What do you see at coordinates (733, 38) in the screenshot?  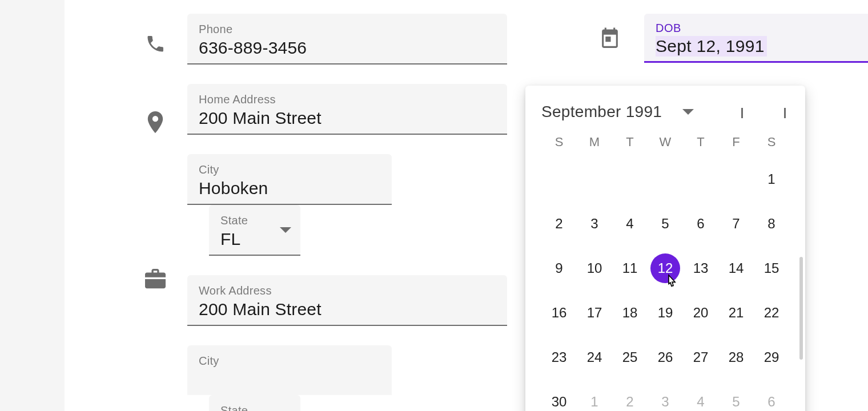 I see `dob-row: DOB Sept 12, 1991` at bounding box center [733, 38].